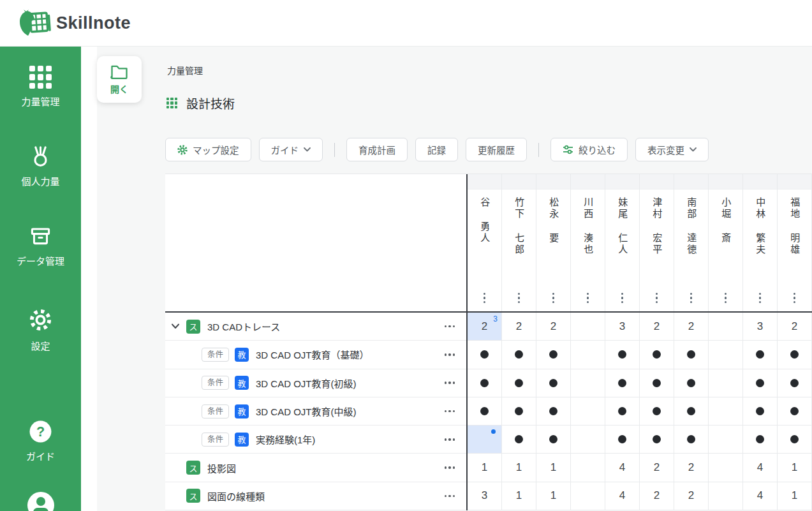  I want to click on record-button: 記録, so click(436, 149).